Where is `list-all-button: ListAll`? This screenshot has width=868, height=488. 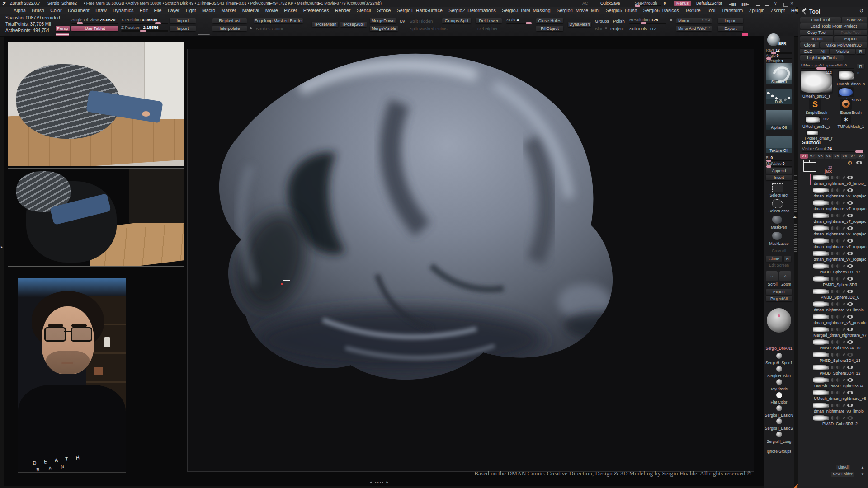 list-all-button: ListAll is located at coordinates (844, 467).